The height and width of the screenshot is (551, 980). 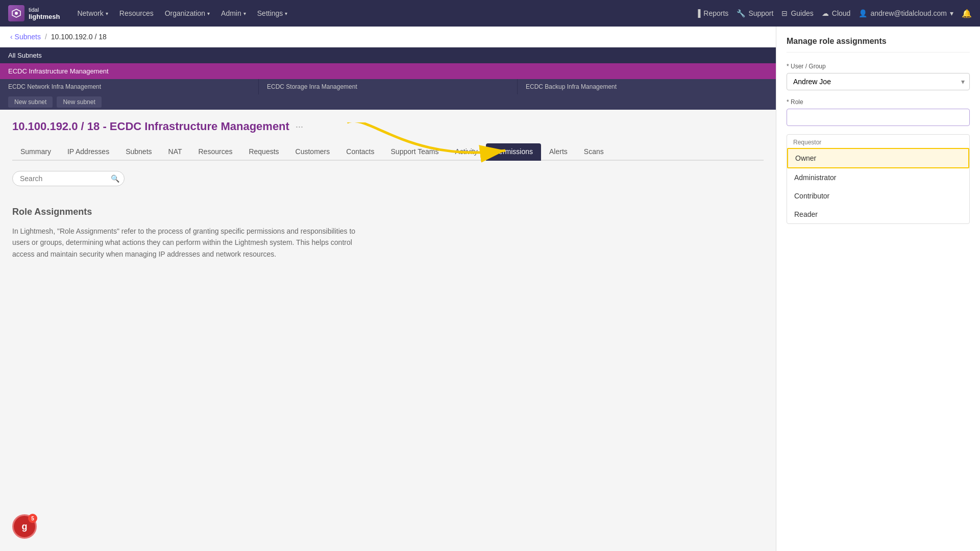 I want to click on tab-permissions: Permissions, so click(x=513, y=152).